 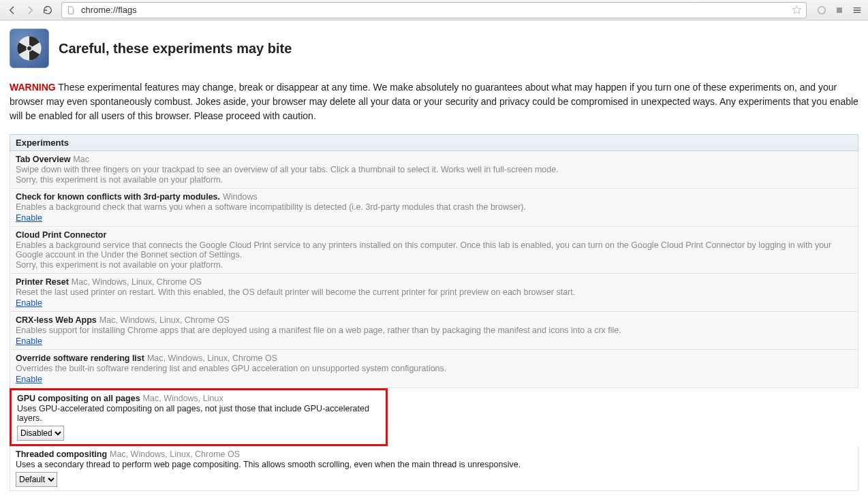 I want to click on experiment-title: Printer Reset, so click(x=42, y=282).